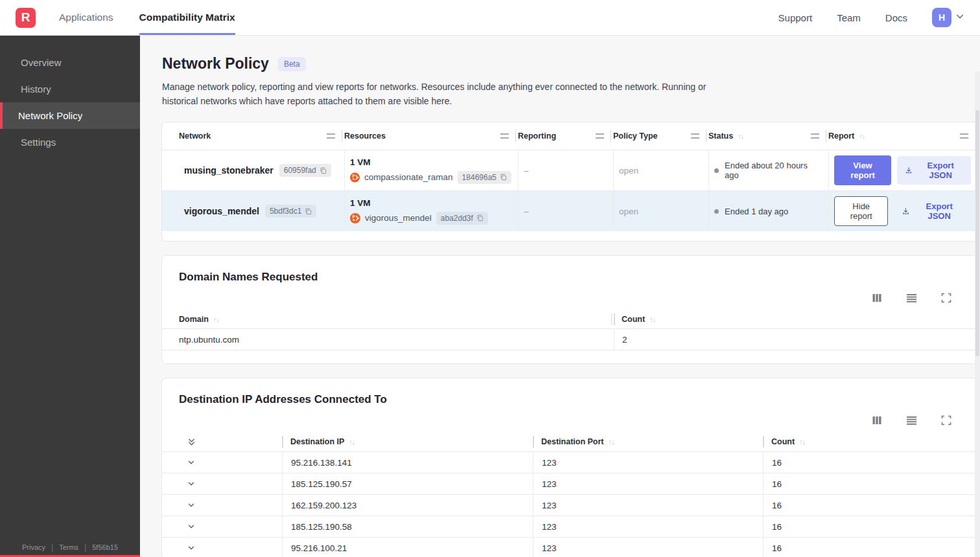 This screenshot has width=980, height=557. Describe the element at coordinates (86, 17) in the screenshot. I see `tab-applications: Applications` at that location.